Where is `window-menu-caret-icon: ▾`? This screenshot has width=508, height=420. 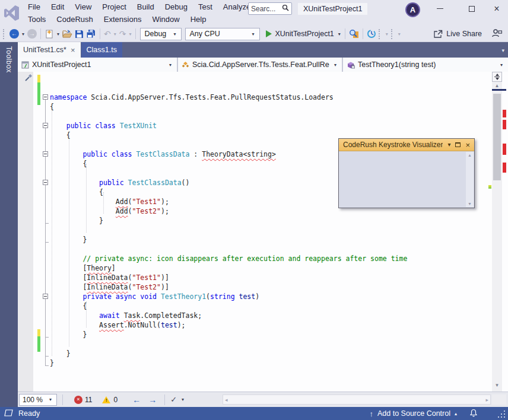 window-menu-caret-icon: ▾ is located at coordinates (449, 145).